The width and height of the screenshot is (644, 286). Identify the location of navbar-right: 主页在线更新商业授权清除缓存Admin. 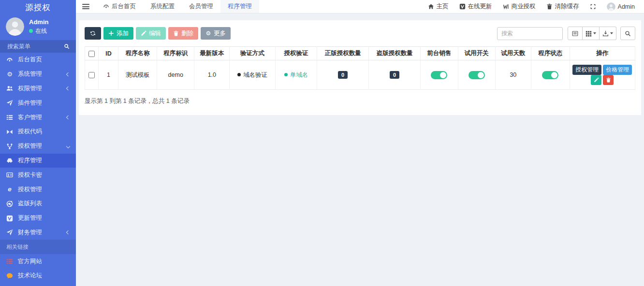
(533, 7).